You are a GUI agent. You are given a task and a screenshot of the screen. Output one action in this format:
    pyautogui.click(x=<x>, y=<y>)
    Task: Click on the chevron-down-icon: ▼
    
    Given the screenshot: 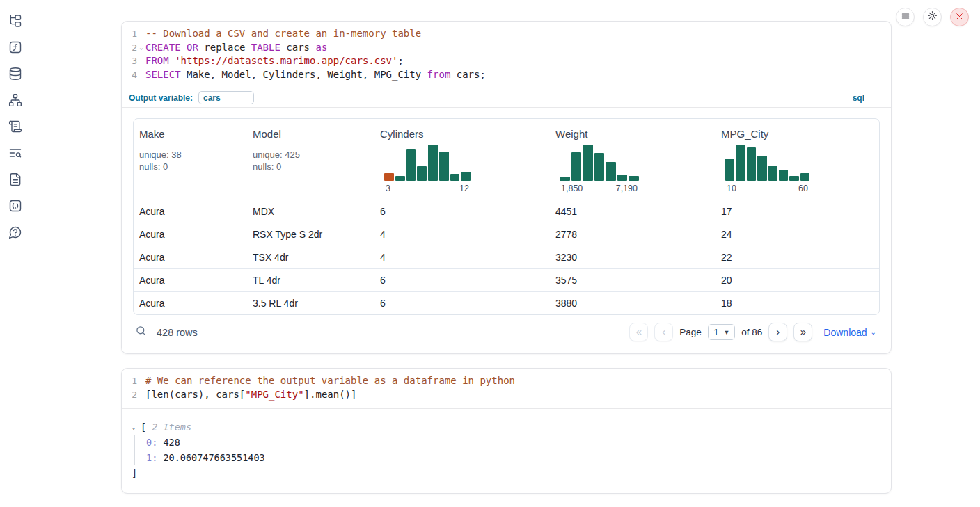 What is the action you would take?
    pyautogui.click(x=727, y=332)
    